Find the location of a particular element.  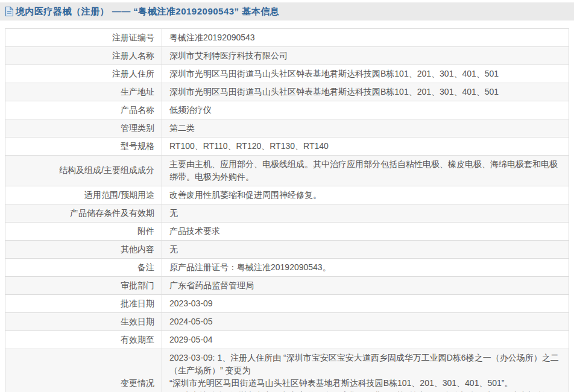

row-value: 粤械注准20192090543 is located at coordinates (365, 38).